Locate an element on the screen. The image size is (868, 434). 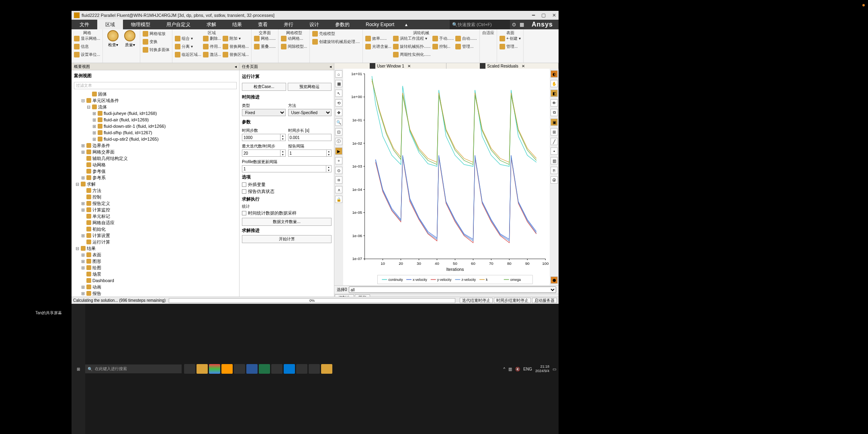
filter-input: 过滤文本 is located at coordinates (155, 86).